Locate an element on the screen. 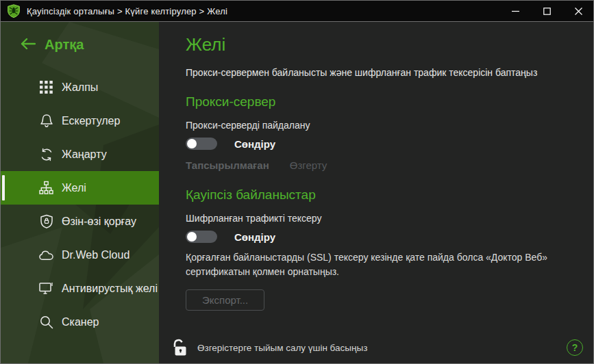 The width and height of the screenshot is (594, 364). monitor-icon is located at coordinates (47, 289).